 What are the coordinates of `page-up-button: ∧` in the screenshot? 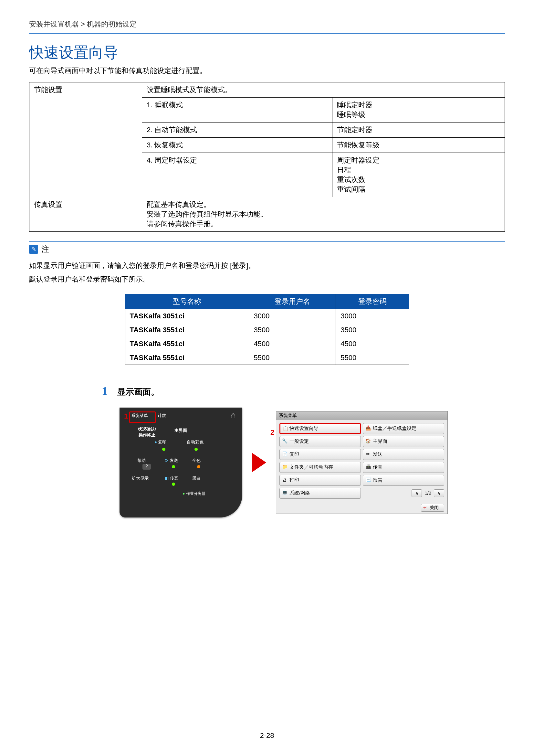 It's located at (417, 493).